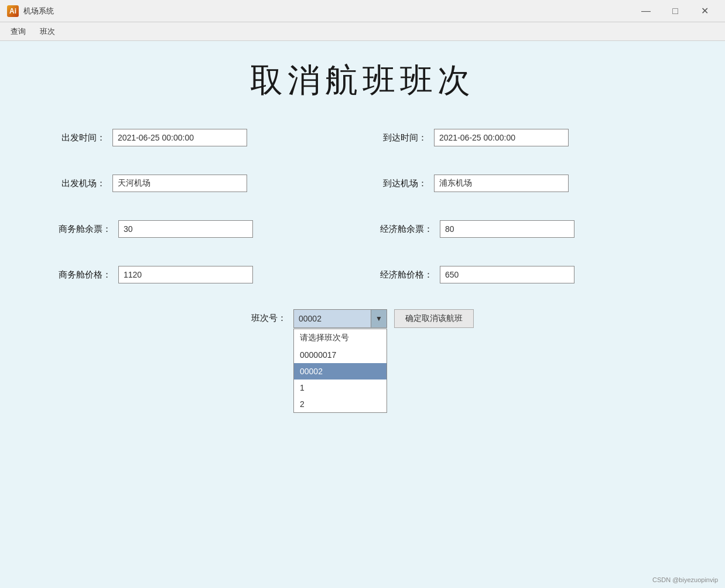 The image size is (725, 588). Describe the element at coordinates (434, 319) in the screenshot. I see `confirm-cancel-button: 确定取消该航班` at that location.